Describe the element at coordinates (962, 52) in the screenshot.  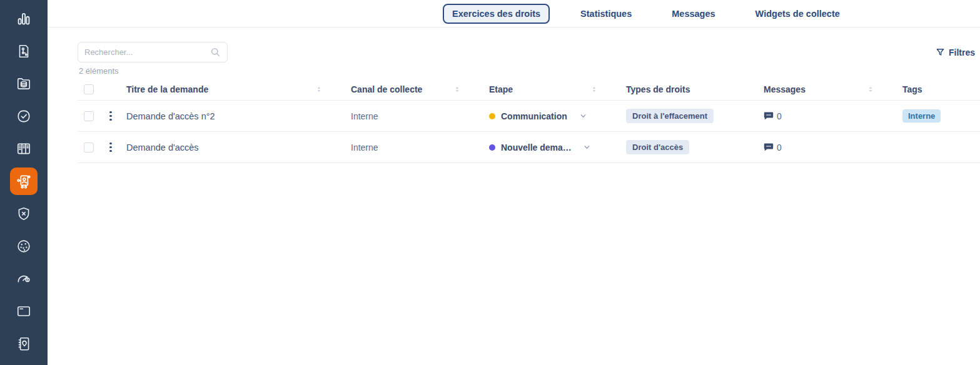
I see `filters-label: Filtres` at that location.